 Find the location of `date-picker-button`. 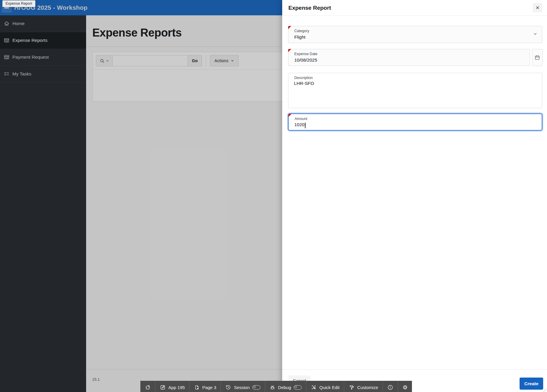

date-picker-button is located at coordinates (537, 57).